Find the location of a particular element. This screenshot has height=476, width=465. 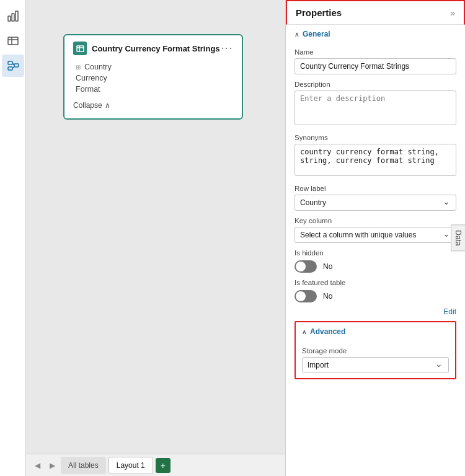

table-card-icon is located at coordinates (80, 48).